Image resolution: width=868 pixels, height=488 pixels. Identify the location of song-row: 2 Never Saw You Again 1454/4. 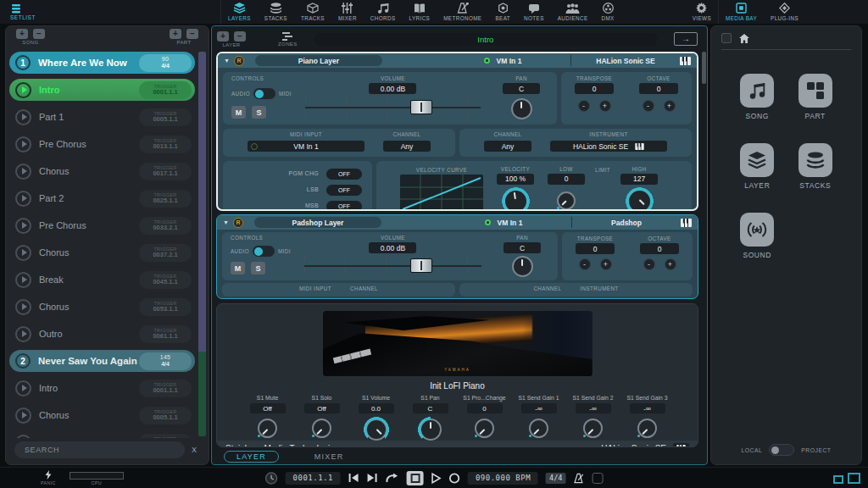
(102, 361).